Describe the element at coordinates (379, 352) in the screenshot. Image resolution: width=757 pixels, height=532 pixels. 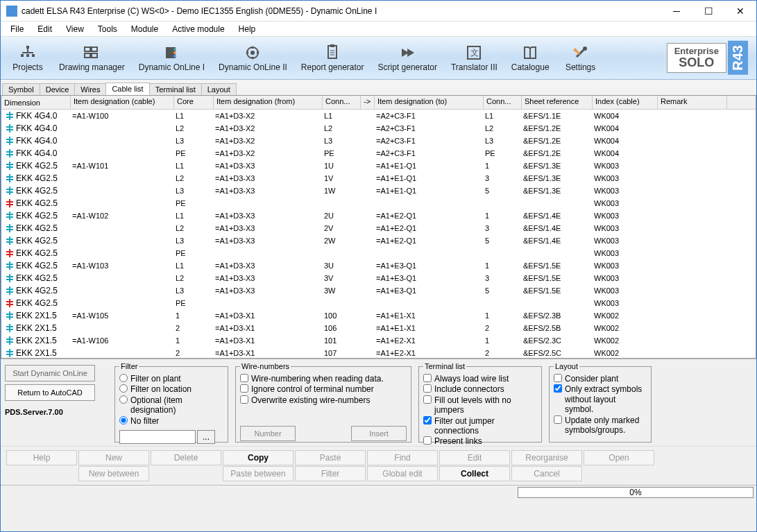
I see `table-row: EKK 2X1.52=A1+D3-X1107=A1+E2-X12&EFS/2.5…` at that location.